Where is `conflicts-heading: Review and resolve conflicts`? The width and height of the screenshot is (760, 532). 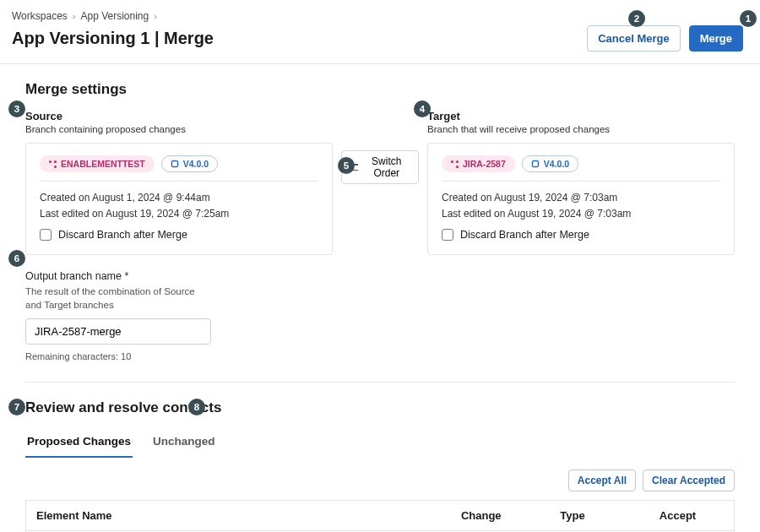 conflicts-heading: Review and resolve conflicts is located at coordinates (380, 408).